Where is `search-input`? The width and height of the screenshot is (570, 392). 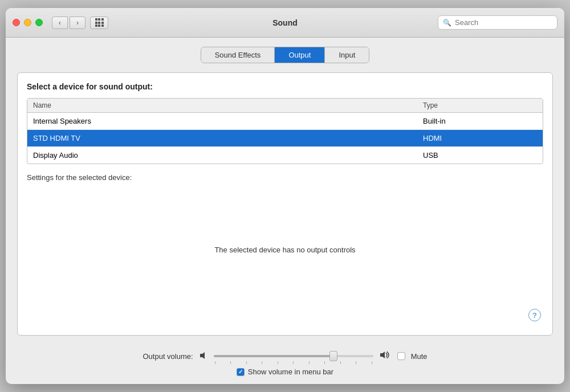 search-input is located at coordinates (504, 23).